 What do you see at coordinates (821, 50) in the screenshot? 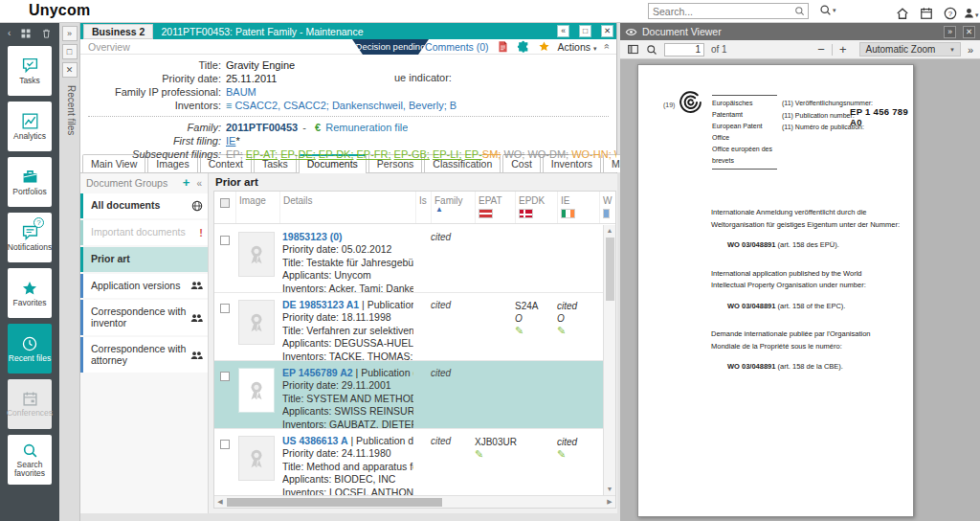
I see `zoom-out-button: −` at bounding box center [821, 50].